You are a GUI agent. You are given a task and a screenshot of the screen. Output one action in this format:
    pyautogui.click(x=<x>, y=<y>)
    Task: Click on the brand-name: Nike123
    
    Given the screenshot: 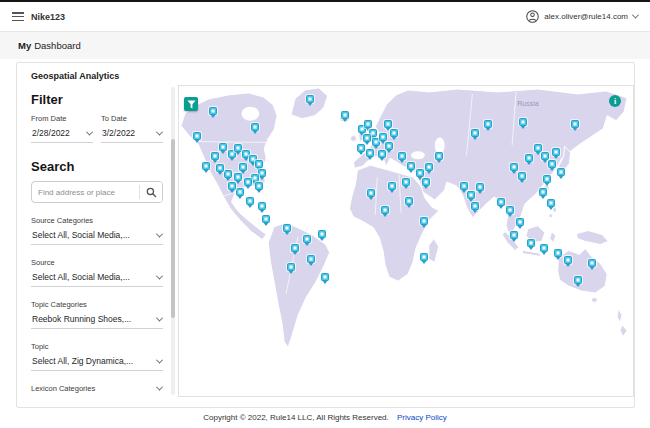 What is the action you would take?
    pyautogui.click(x=48, y=17)
    